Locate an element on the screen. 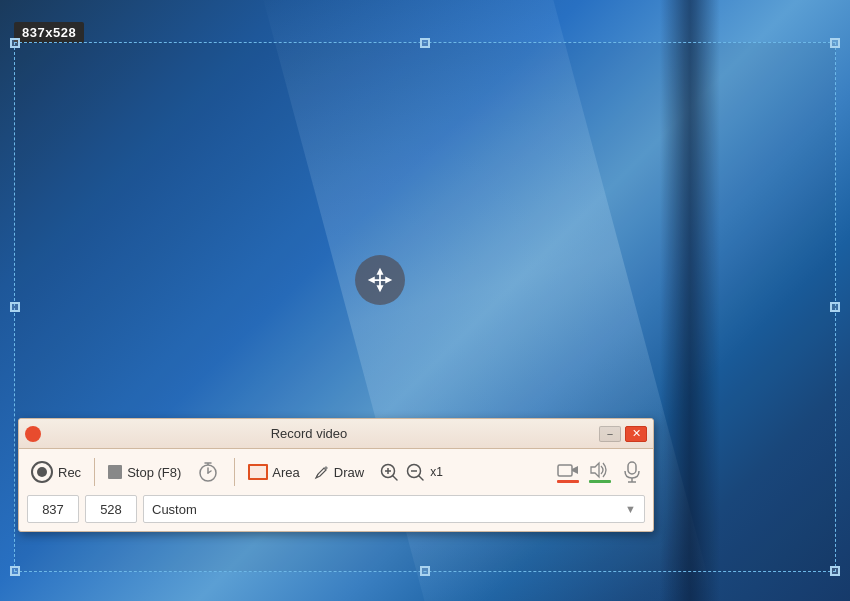 This screenshot has height=601, width=850. zoom-out-icon is located at coordinates (415, 472).